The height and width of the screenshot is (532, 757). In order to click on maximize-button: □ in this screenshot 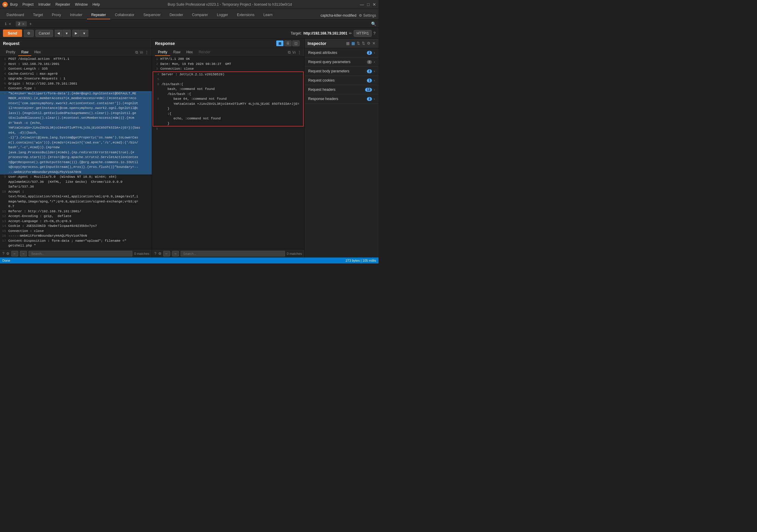, I will do `click(369, 5)`.